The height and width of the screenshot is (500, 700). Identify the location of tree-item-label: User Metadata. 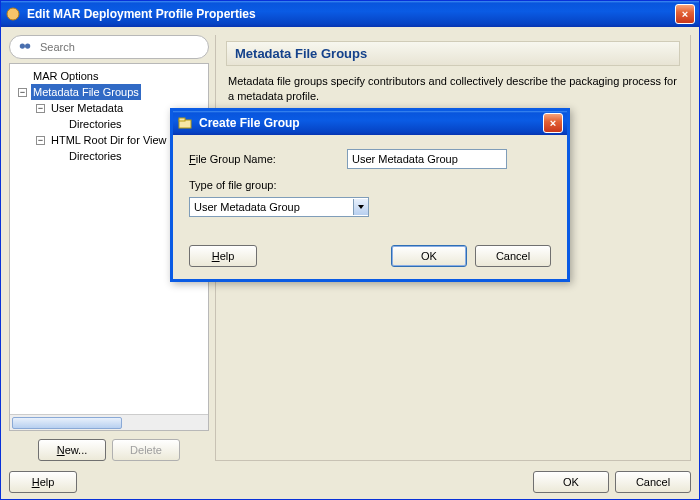
(87, 108).